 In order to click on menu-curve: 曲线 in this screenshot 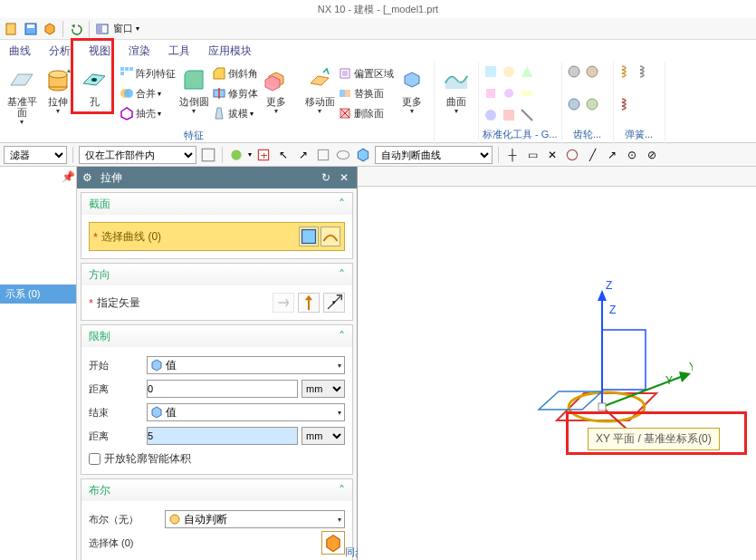, I will do `click(20, 51)`.